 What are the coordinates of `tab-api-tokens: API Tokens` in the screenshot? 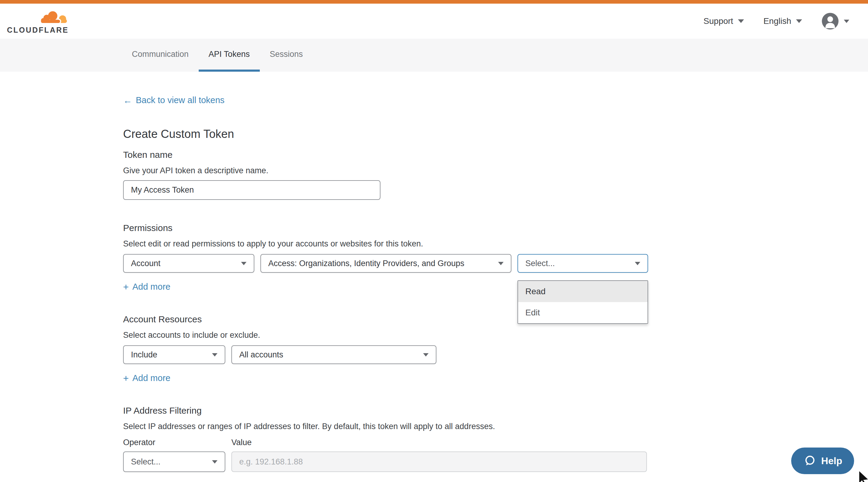 It's located at (229, 55).